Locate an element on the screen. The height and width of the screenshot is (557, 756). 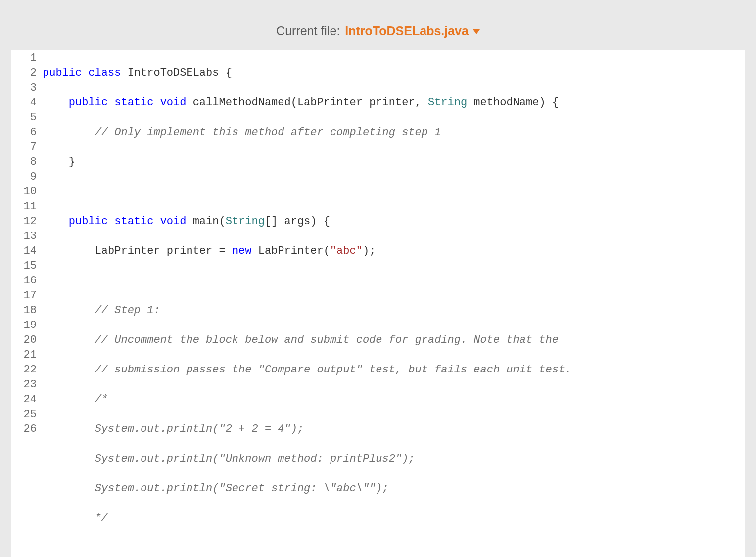
code-line: System.out.println("Unknown method: prin… is located at coordinates (391, 459).